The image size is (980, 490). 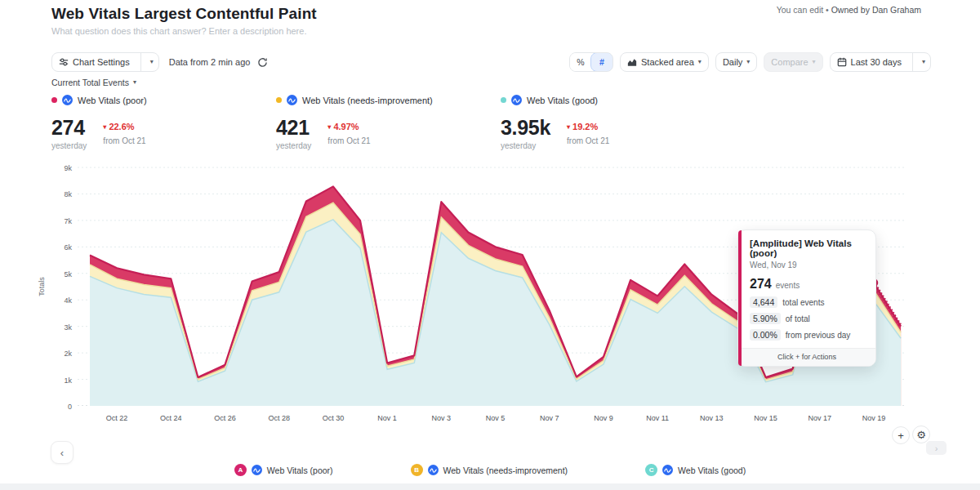 What do you see at coordinates (737, 62) in the screenshot?
I see `interval-select: Daily ▾` at bounding box center [737, 62].